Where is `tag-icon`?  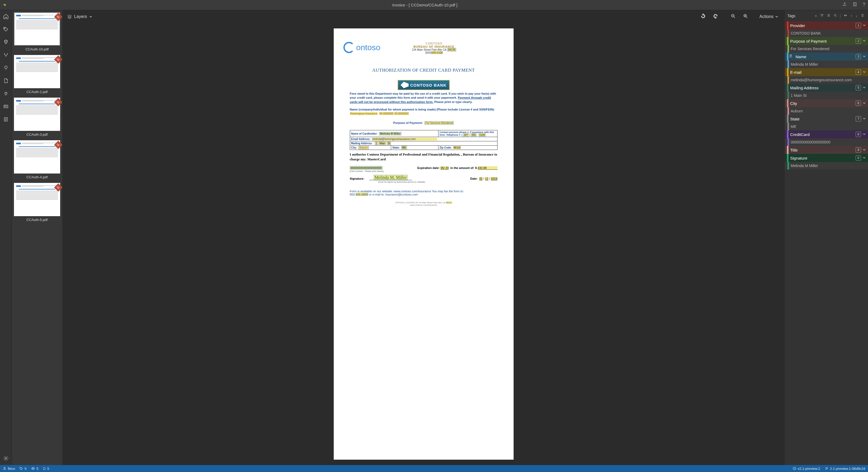 tag-icon is located at coordinates (6, 29).